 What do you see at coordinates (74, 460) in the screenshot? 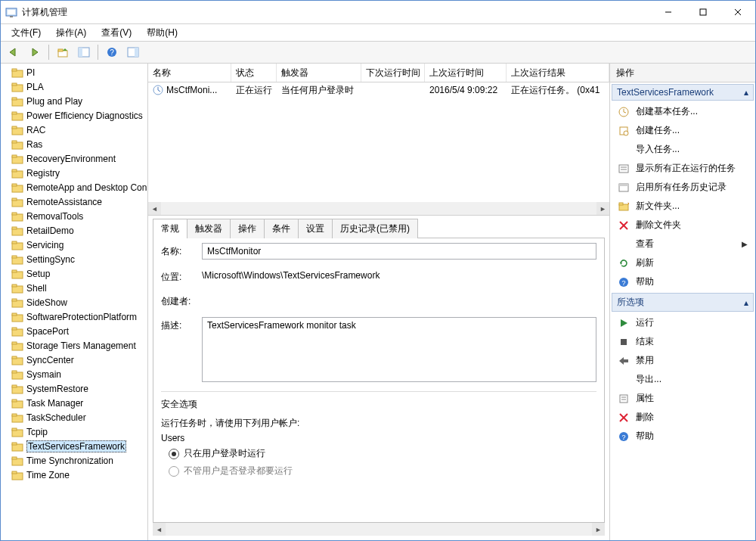
I see `tree-item: Time Synchronization` at bounding box center [74, 460].